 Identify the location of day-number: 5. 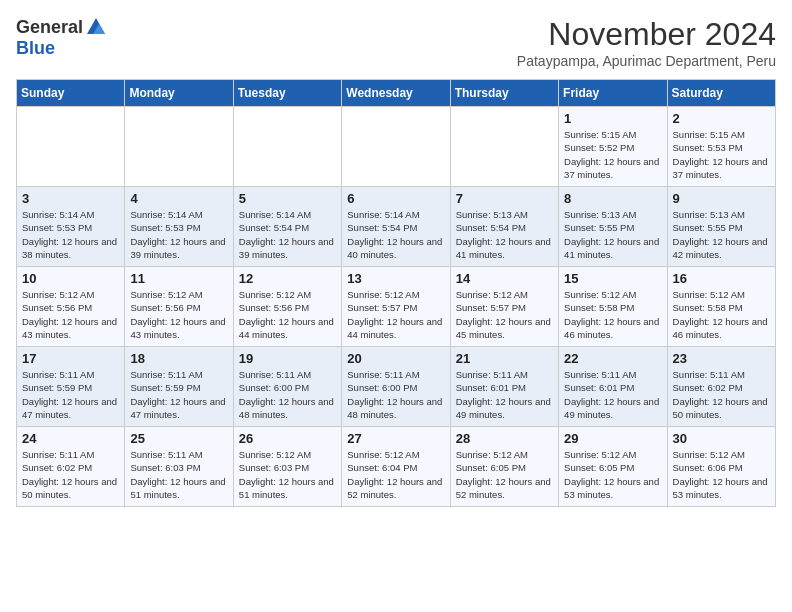
(288, 198).